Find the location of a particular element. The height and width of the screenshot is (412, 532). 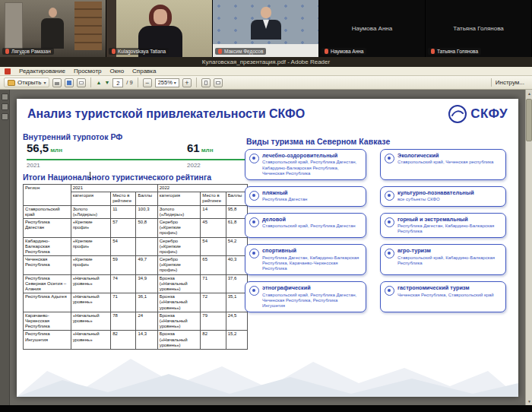

tourism-box: лечебно-оздоровительный Ставропольский к… is located at coordinates (306, 164).